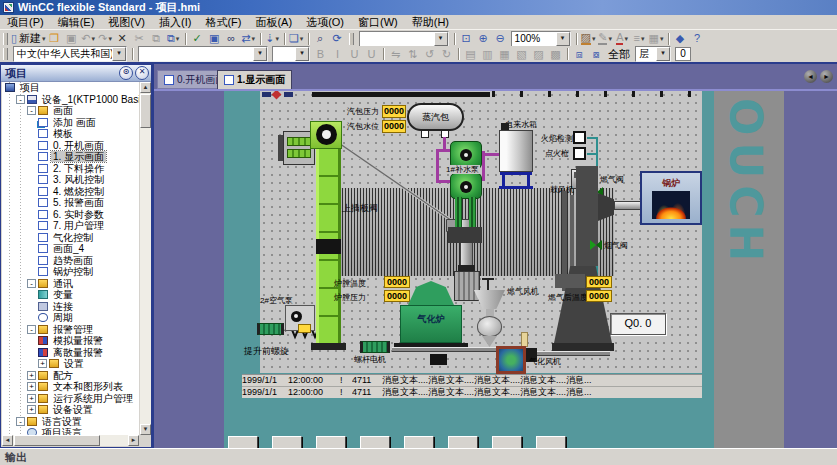 The height and width of the screenshot is (465, 837). What do you see at coordinates (54, 38) in the screenshot?
I see `open-button: ❐` at bounding box center [54, 38].